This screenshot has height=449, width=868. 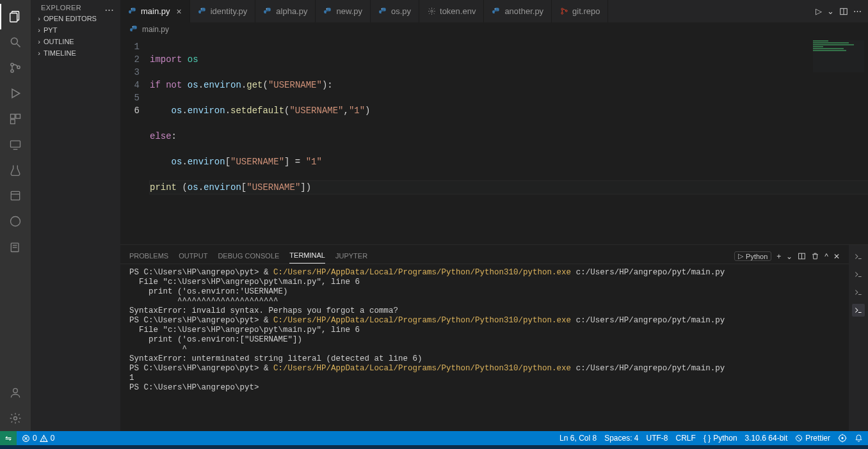 What do you see at coordinates (307, 257) in the screenshot?
I see `panel-tab-terminal: TERMINAL` at bounding box center [307, 257].